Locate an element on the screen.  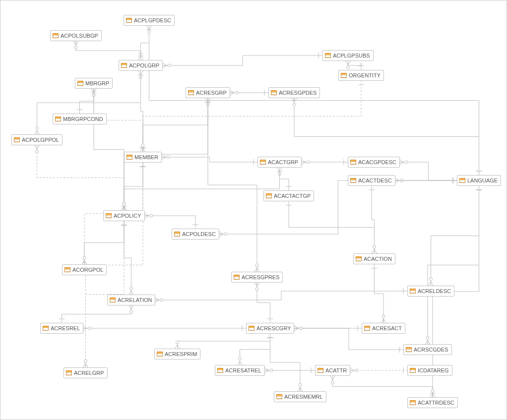
entity-acrescgry: ACRESCGRY is located at coordinates (270, 328).